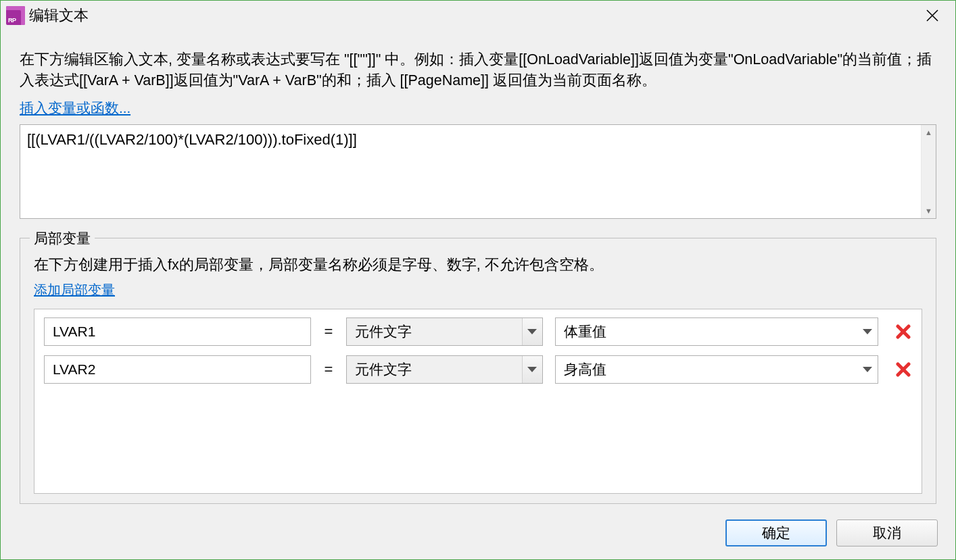  I want to click on insert-variable-link: 插入变量或函数..., so click(478, 108).